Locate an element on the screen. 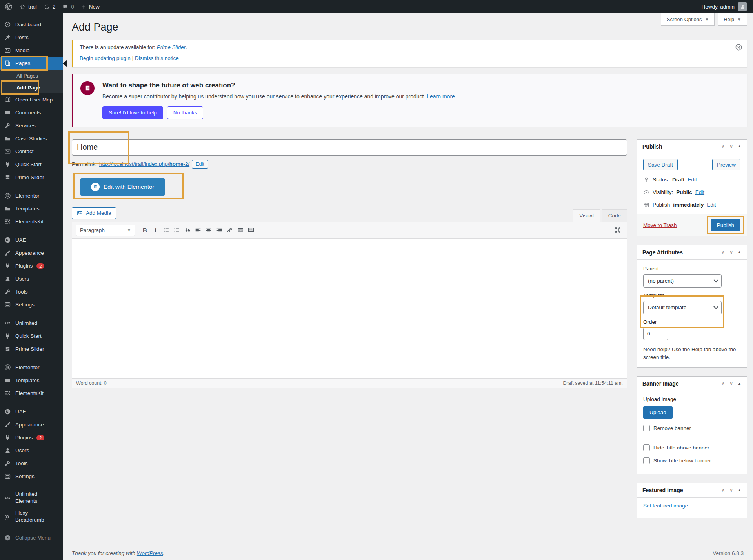  sidebar-item: All Pages is located at coordinates (31, 76).